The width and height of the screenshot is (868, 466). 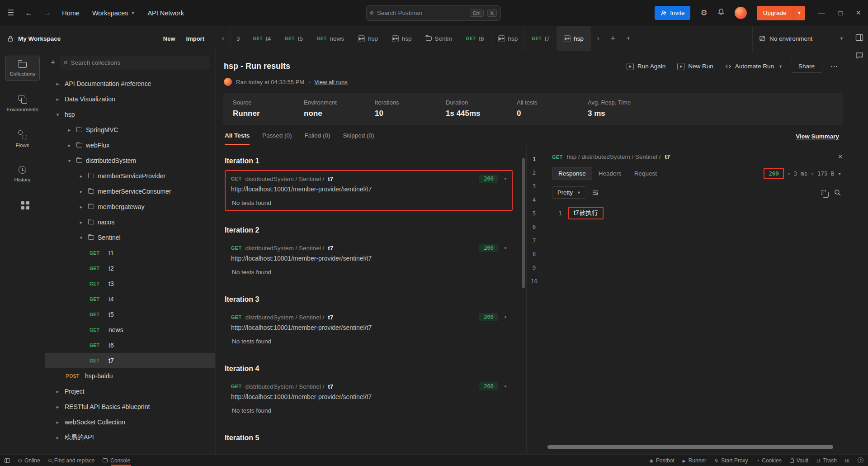 What do you see at coordinates (859, 56) in the screenshot?
I see `comments-icon` at bounding box center [859, 56].